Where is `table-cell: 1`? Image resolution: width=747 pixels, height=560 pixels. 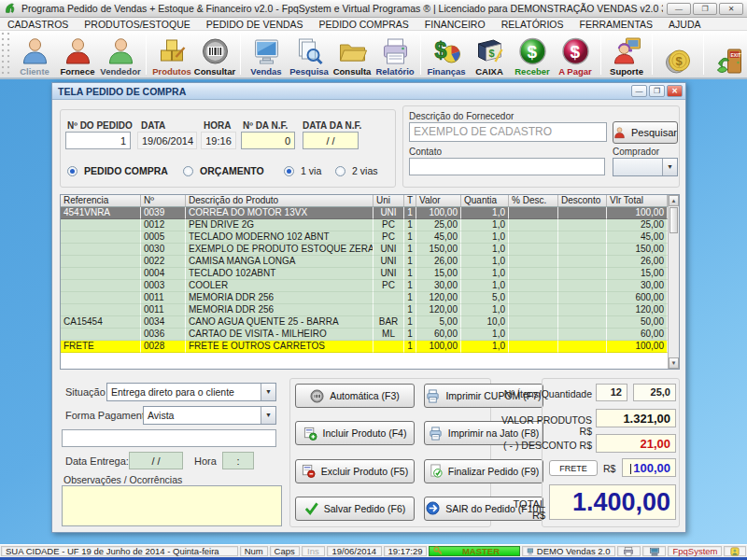
table-cell: 1 is located at coordinates (411, 213).